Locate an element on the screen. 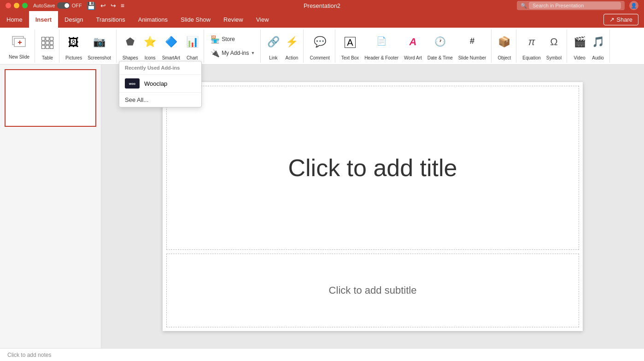  comment-button: 💬 Comment is located at coordinates (320, 48).